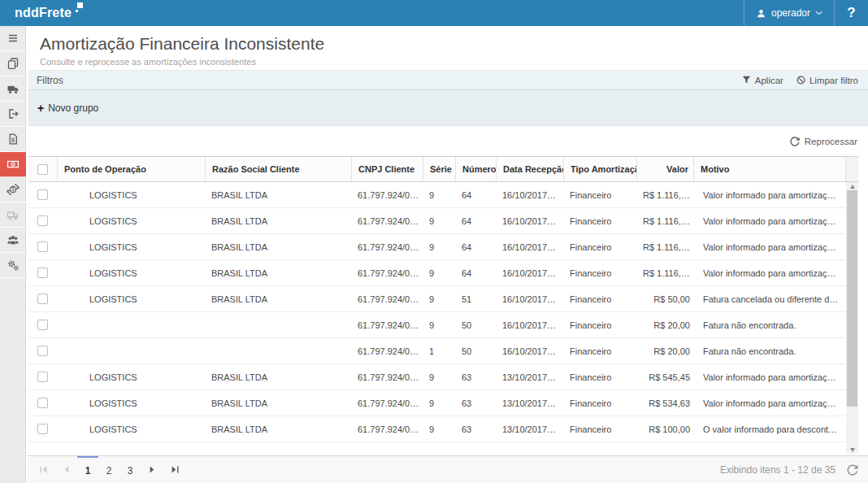 The image size is (868, 483). Describe the element at coordinates (437, 325) in the screenshot. I see `table-row: 61.797.924/0007-4095016/10/2017 14:07Fin…` at that location.